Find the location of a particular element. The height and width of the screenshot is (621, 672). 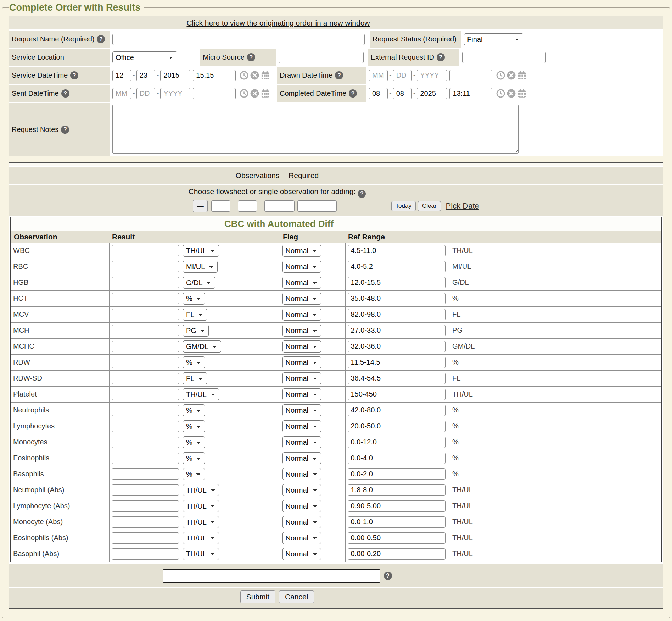

drawn-day-input is located at coordinates (403, 76).